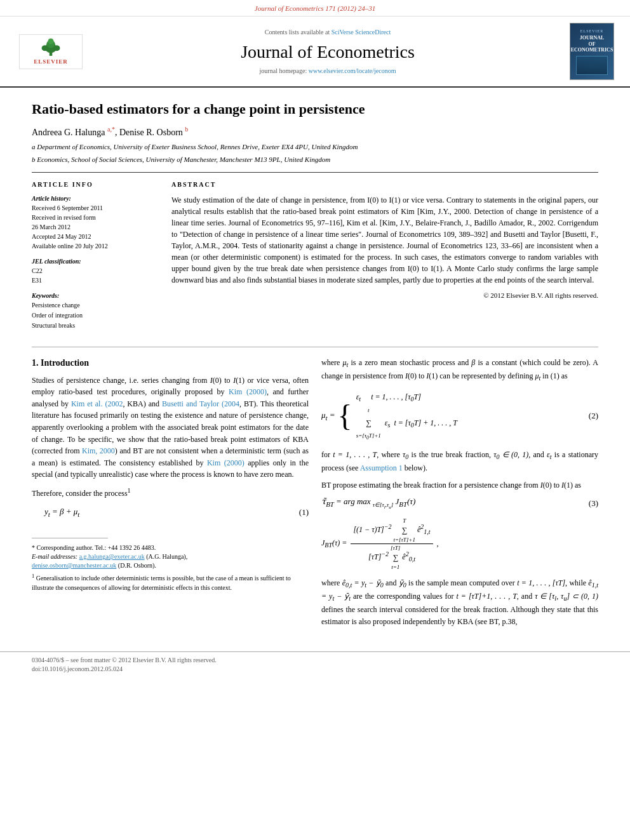  What do you see at coordinates (592, 51) in the screenshot?
I see `journal-cover: ELSEVIER JOURNALOFECONOMETRICS` at bounding box center [592, 51].